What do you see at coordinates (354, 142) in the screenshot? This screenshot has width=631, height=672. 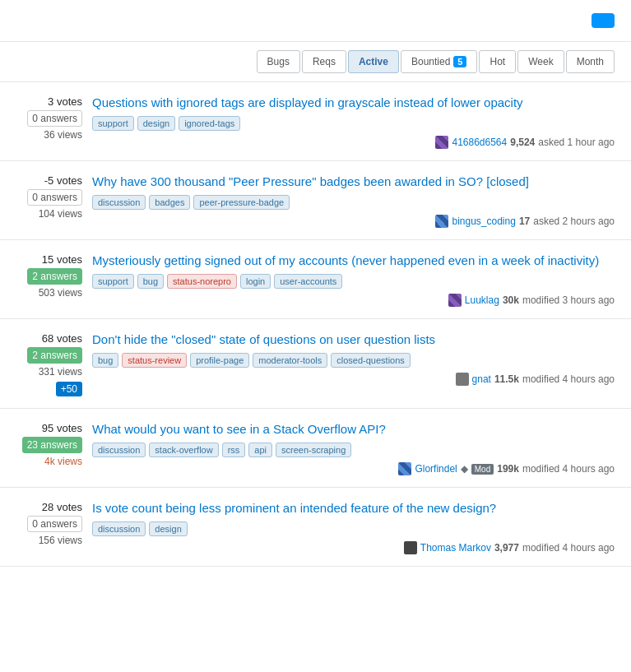 I see `question-meta: 41686d65649,524asked 1 hour ago` at bounding box center [354, 142].